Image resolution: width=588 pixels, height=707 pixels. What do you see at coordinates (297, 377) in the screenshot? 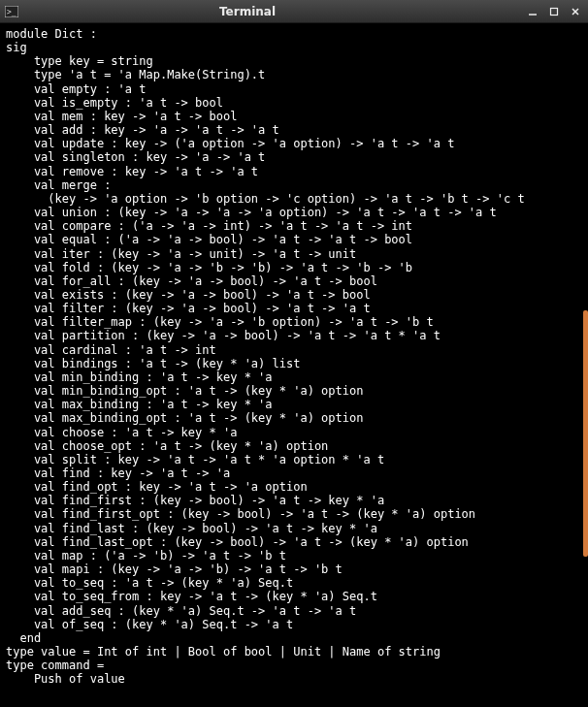
I see `terminal-line: val min_binding : 'a t -> key * 'a` at bounding box center [297, 377].